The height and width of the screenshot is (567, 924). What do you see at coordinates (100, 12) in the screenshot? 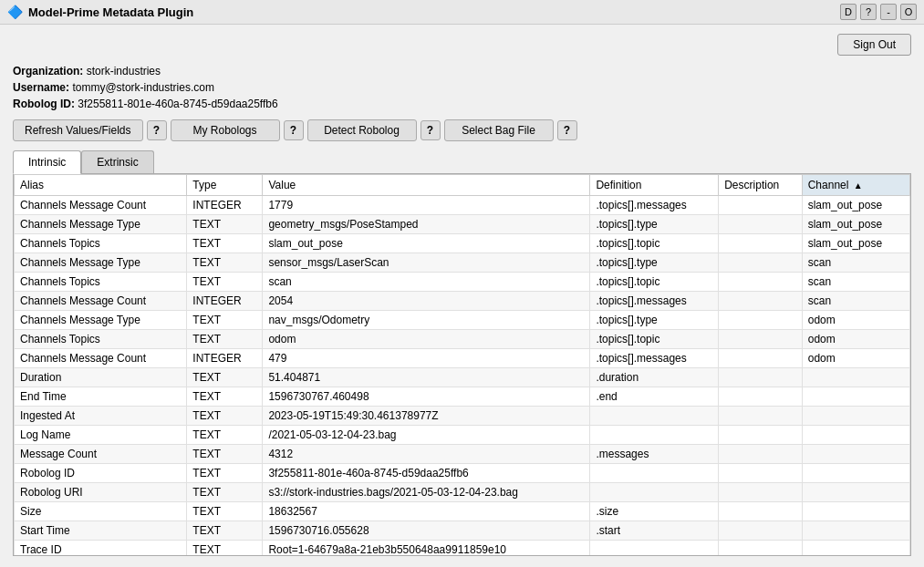
I see `title-bar-left: 🔷 Model-Prime Metadata Plugin` at bounding box center [100, 12].